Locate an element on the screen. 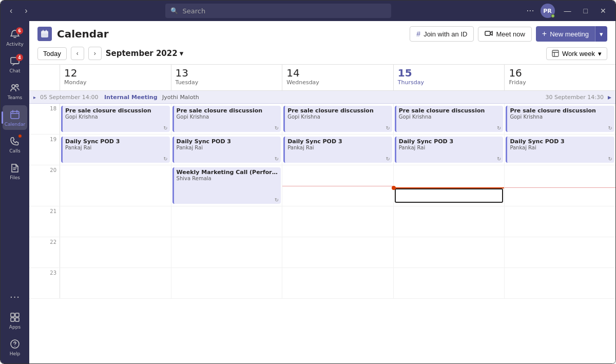 The width and height of the screenshot is (616, 364). sidebar-item-activity: 6 Activity is located at coordinates (15, 37).